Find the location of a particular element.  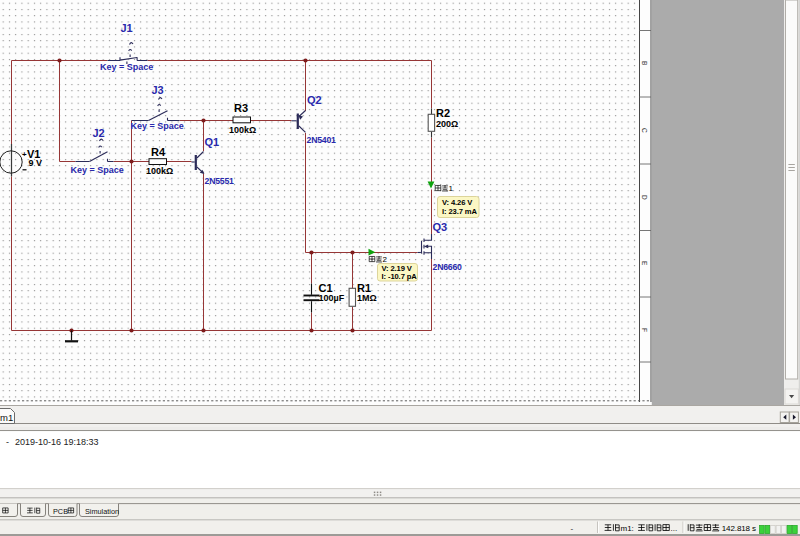

svg-text: B is located at coordinates (644, 63).